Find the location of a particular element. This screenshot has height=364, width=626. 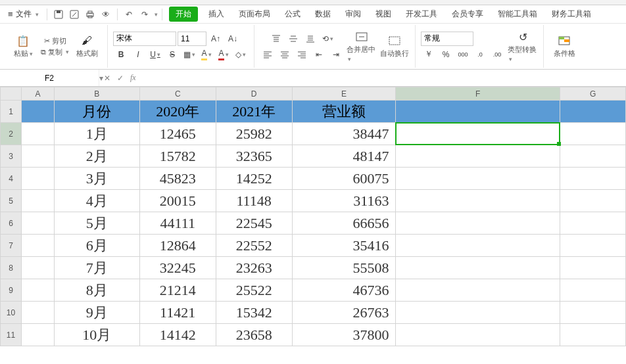

tab-finance-tools: 财务工具箱 is located at coordinates (571, 14).